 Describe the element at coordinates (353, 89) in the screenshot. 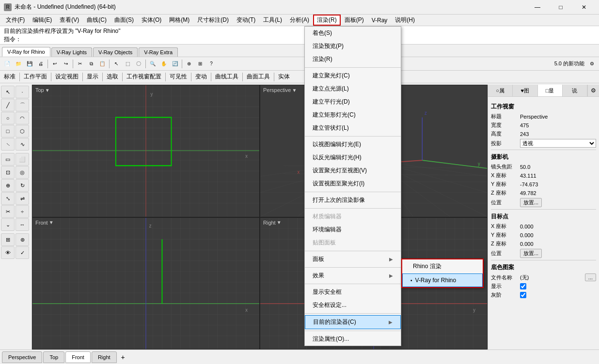

I see `dropdown-item-------L-: 建立点光源(L)` at that location.